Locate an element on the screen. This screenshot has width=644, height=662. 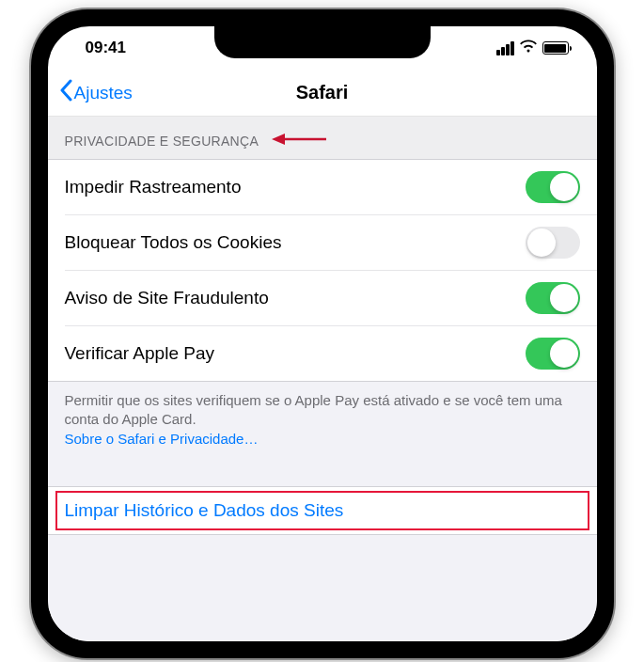
battery-icon is located at coordinates (556, 48).